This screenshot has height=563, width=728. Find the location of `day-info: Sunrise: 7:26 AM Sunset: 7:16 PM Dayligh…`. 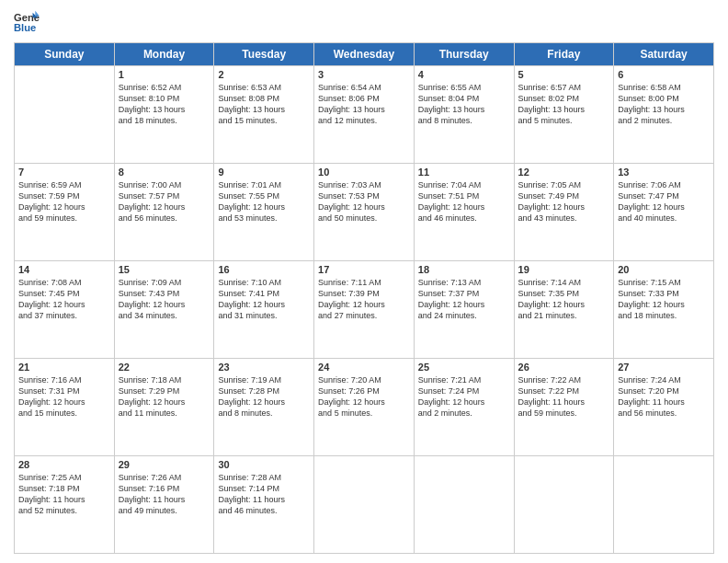

day-info: Sunrise: 7:26 AM Sunset: 7:16 PM Dayligh… is located at coordinates (165, 495).